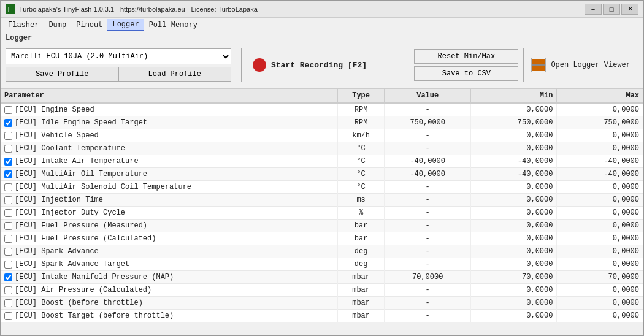 This screenshot has width=644, height=336. I want to click on param-label: [ECU] Air Pressure (Calculated), so click(83, 290).